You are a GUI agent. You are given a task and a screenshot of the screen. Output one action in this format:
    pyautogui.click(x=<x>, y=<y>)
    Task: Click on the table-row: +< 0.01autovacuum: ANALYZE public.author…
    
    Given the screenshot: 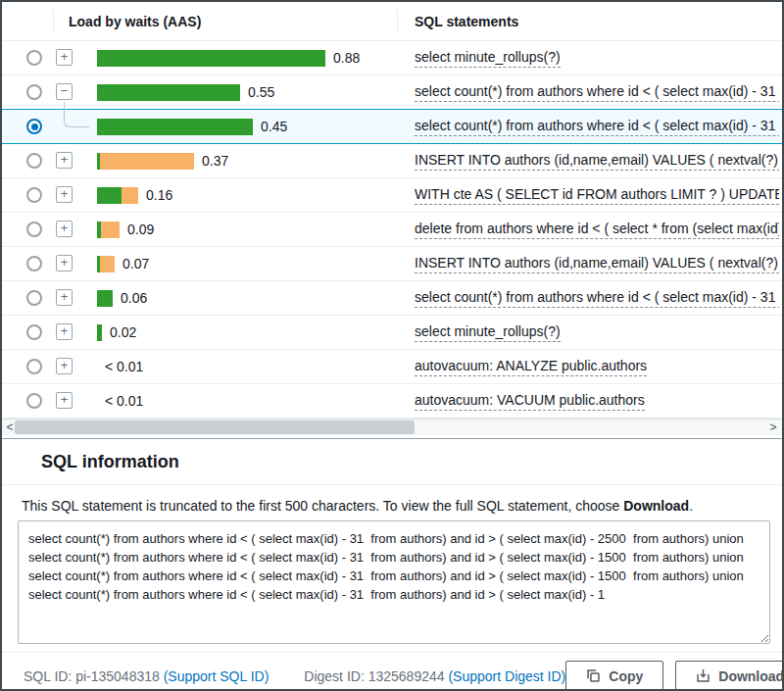 What is the action you would take?
    pyautogui.click(x=392, y=367)
    